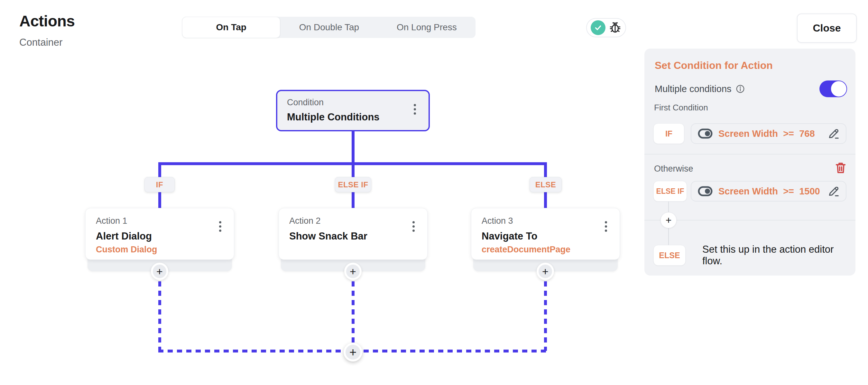 Image resolution: width=868 pixels, height=385 pixels. I want to click on action-card-2: Action 2 Show Snack Bar, so click(353, 234).